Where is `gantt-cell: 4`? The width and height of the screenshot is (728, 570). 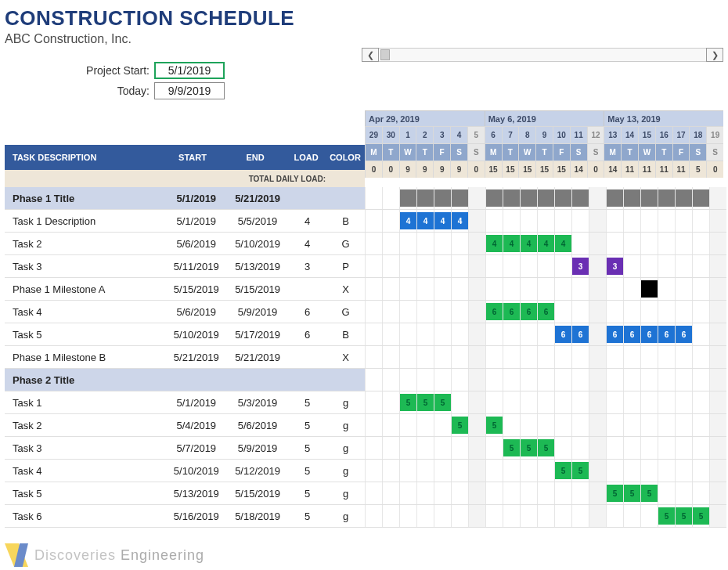 gantt-cell: 4 is located at coordinates (528, 244).